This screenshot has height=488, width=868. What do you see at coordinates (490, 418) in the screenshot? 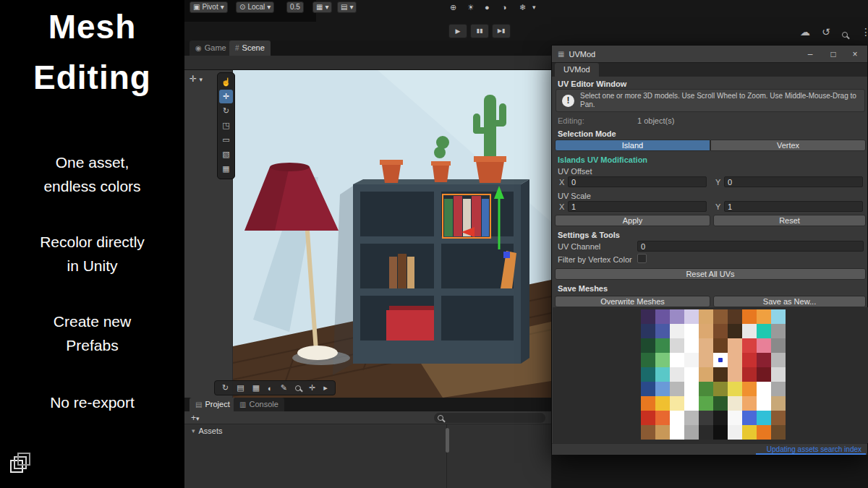
I see `project-search-input` at bounding box center [490, 418].